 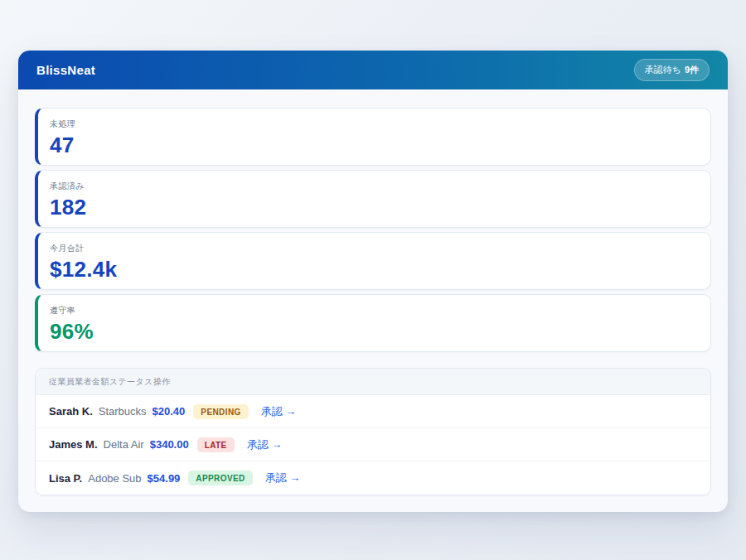 What do you see at coordinates (169, 411) in the screenshot?
I see `amount-value: $20.40` at bounding box center [169, 411].